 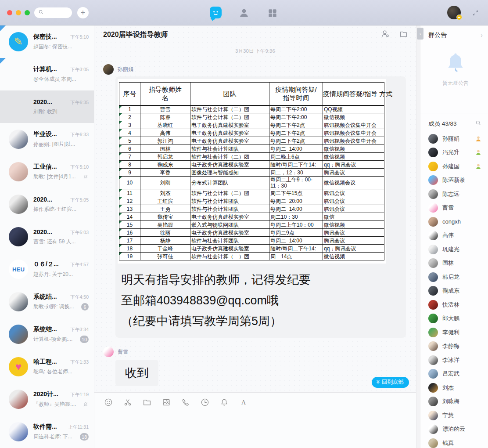 I want to click on table-cell: 软件与社会计算团队, so click(x=230, y=201).